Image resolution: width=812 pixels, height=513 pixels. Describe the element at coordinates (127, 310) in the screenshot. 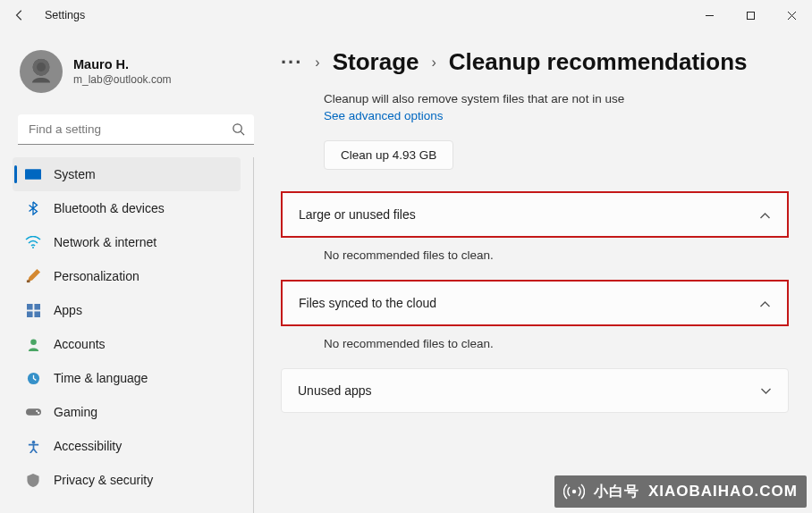

I see `nav-apps: Apps` at that location.